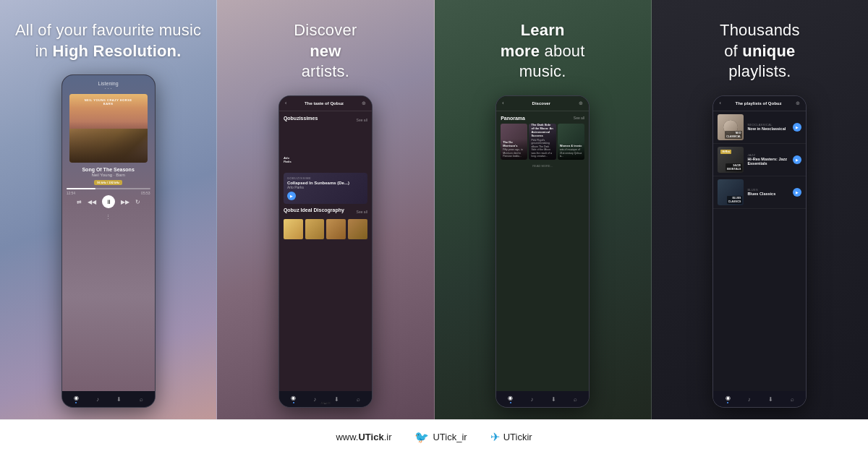  I want to click on playlist-play-1: ▶, so click(797, 127).